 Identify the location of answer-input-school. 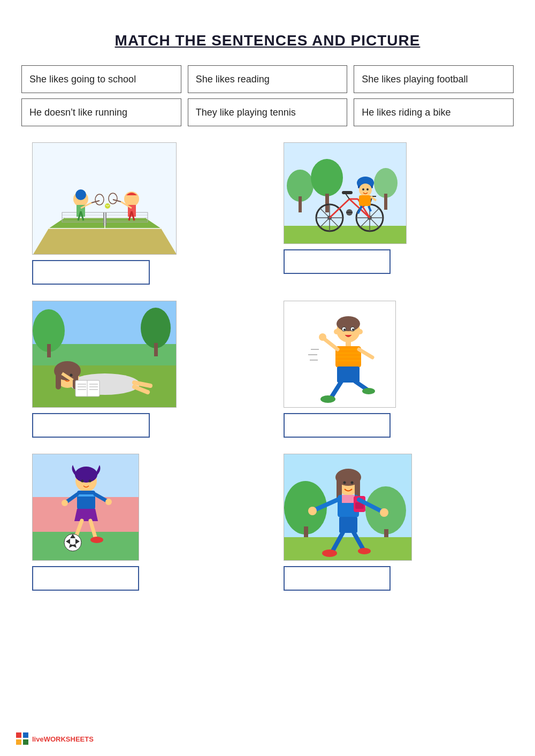
(337, 578).